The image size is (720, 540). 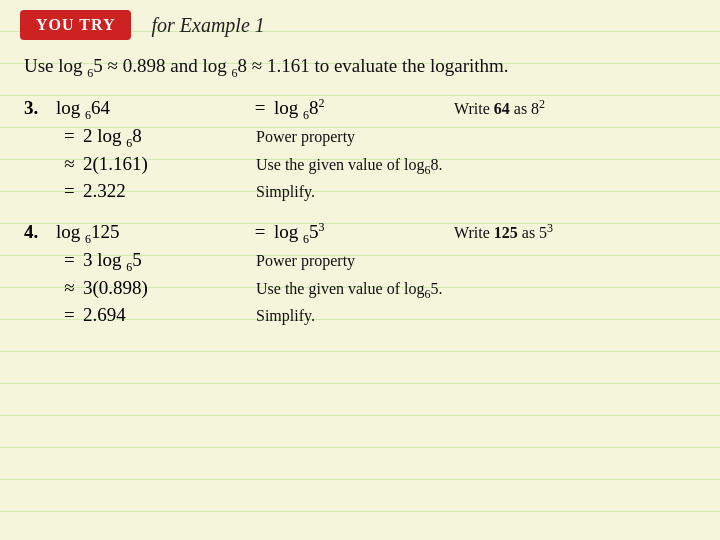 What do you see at coordinates (360, 166) in the screenshot?
I see `problem-3-row-3: ≈ 2(1.161) Use the given value of log68.` at bounding box center [360, 166].